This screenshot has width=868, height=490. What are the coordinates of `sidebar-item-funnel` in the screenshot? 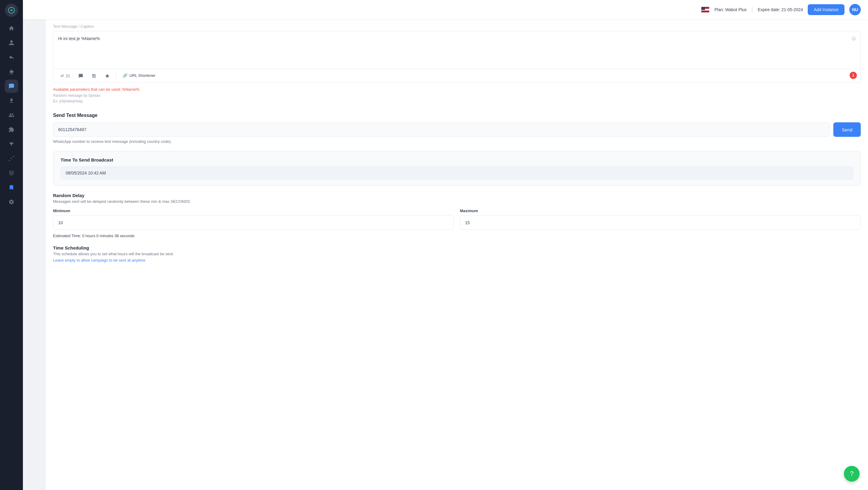 It's located at (11, 144).